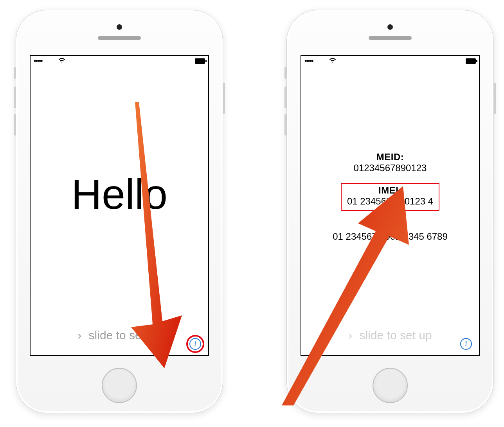  I want to click on info-icon: i, so click(466, 344).